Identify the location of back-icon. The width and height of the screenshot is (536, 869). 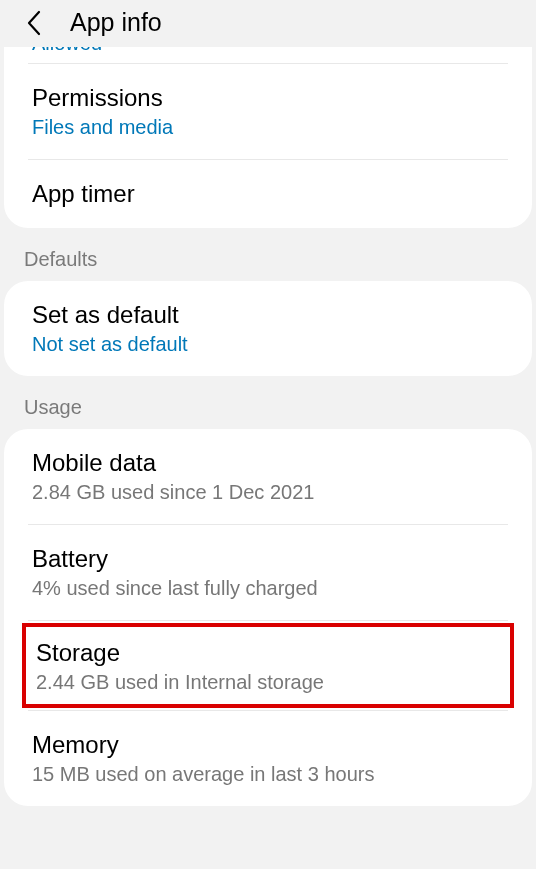
(34, 23).